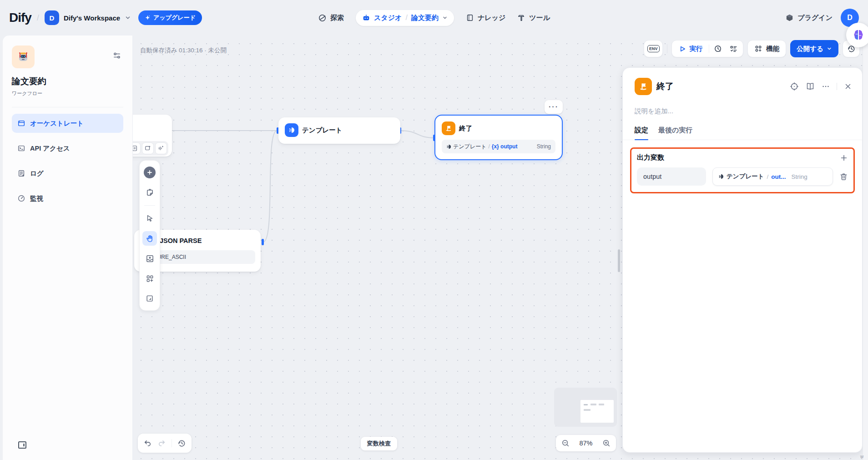  Describe the element at coordinates (322, 130) in the screenshot. I see `node-title: テンプレート` at that location.